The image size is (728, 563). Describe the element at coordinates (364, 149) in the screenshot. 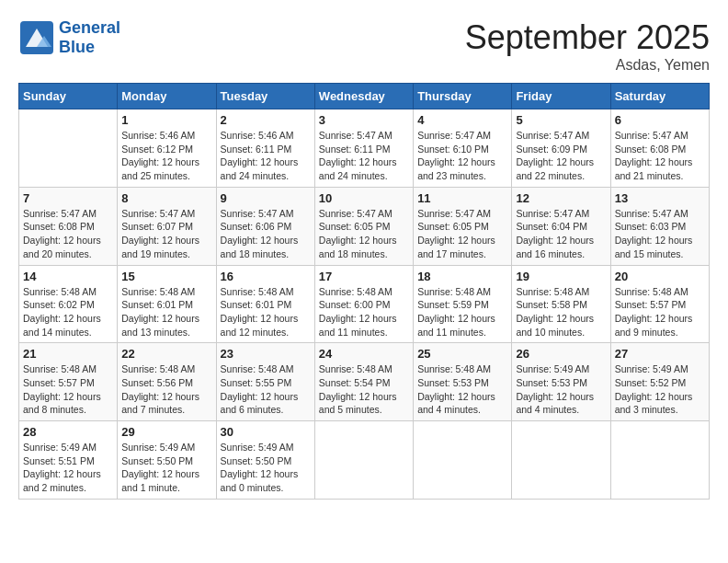

I see `calendar-cell: 3Sunrise: 5:47 AM Sunset: 6:11 PM Daylig…` at that location.